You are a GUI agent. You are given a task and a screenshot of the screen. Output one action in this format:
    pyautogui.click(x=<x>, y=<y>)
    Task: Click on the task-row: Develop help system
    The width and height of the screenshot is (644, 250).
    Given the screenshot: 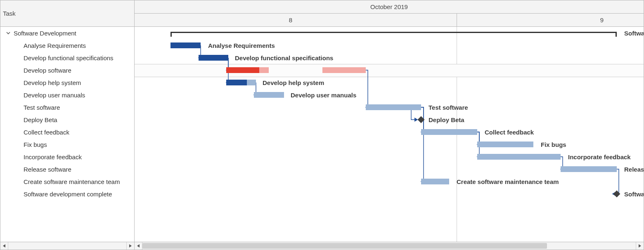 What is the action you would take?
    pyautogui.click(x=67, y=83)
    